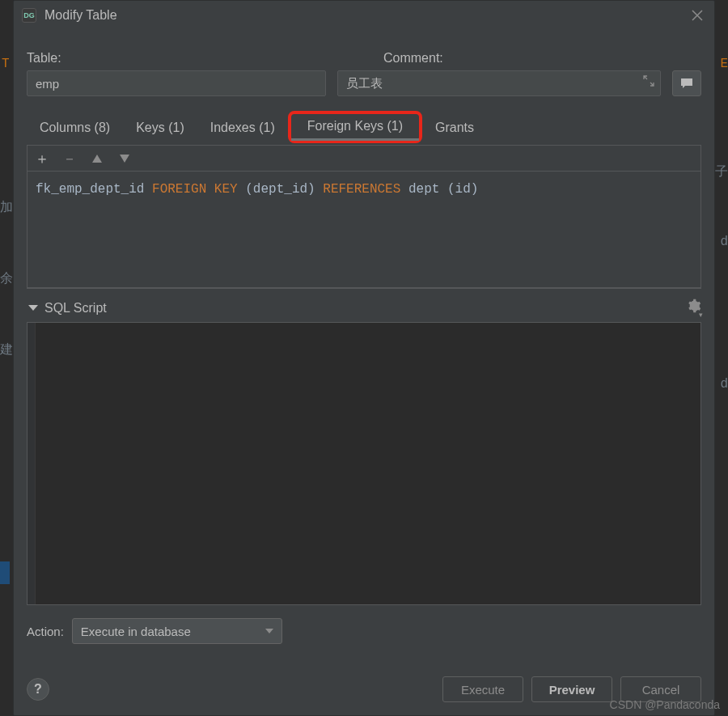 This screenshot has width=728, height=716. Describe the element at coordinates (455, 129) in the screenshot. I see `tab-grants: Grants` at that location.